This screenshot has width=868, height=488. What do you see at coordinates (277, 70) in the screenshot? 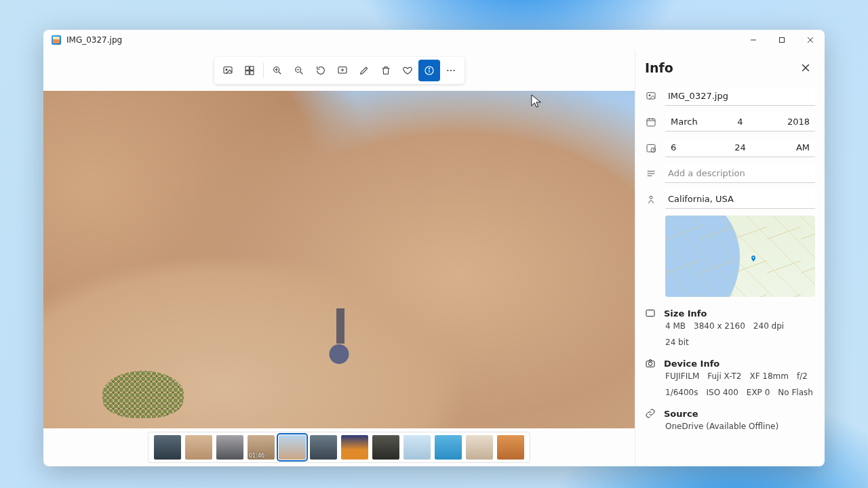
I see `zoom-in-button` at bounding box center [277, 70].